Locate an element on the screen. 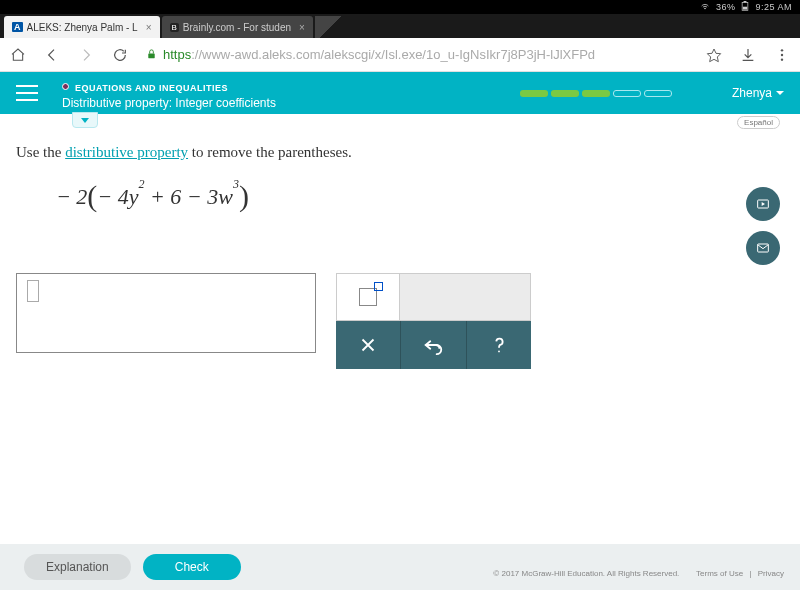 The width and height of the screenshot is (800, 600). menu-icon is located at coordinates (27, 93).